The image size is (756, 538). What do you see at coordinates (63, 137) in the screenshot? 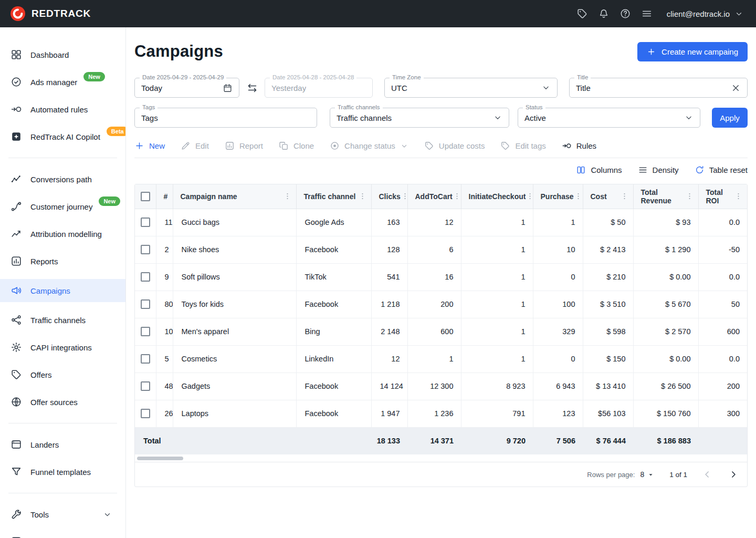
I see `sidebar-item-redtrack-ai-copilot: RedTrack AI Copilot Beta` at bounding box center [63, 137].